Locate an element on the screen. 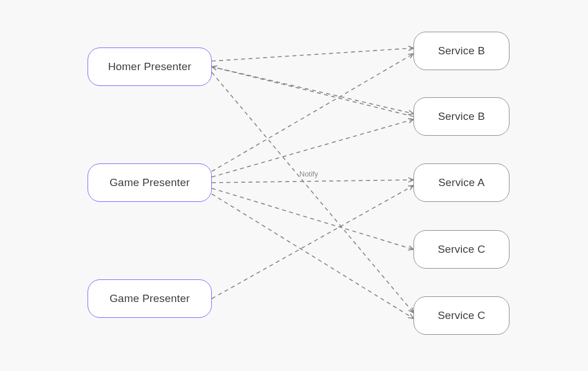 This screenshot has width=588, height=371. node-service-a: Service A is located at coordinates (461, 183).